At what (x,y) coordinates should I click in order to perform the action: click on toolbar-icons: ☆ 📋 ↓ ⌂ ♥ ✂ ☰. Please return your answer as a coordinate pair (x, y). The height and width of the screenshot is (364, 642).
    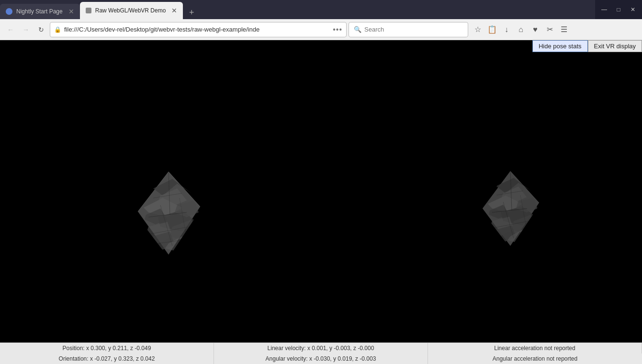
    Looking at the image, I should click on (521, 30).